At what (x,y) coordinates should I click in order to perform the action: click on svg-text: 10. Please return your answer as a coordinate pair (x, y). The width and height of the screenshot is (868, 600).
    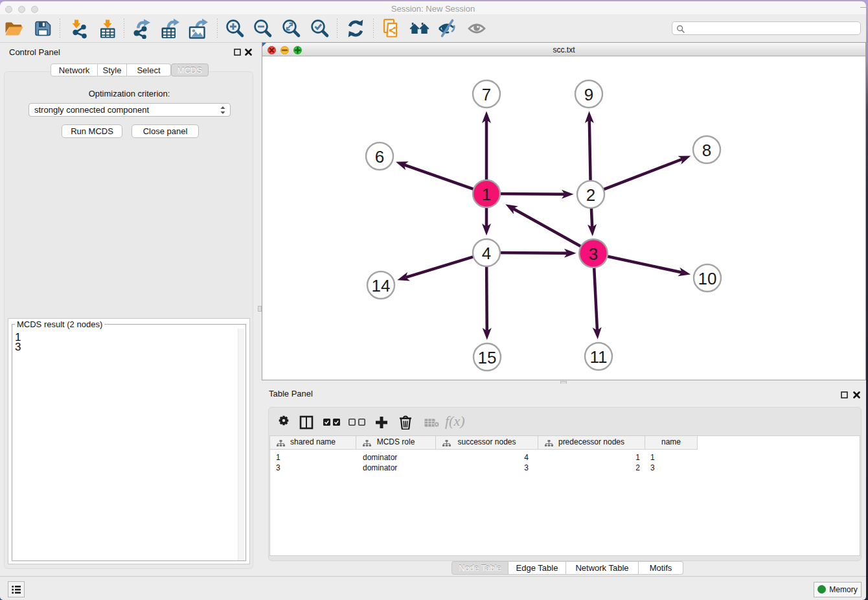
    Looking at the image, I should click on (707, 279).